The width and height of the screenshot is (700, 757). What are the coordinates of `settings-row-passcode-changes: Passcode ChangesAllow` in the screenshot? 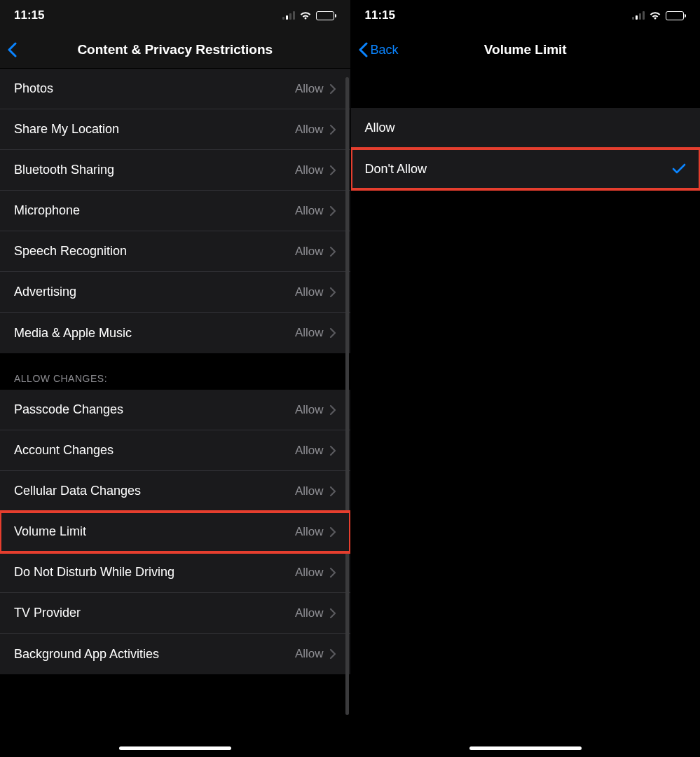 It's located at (175, 410).